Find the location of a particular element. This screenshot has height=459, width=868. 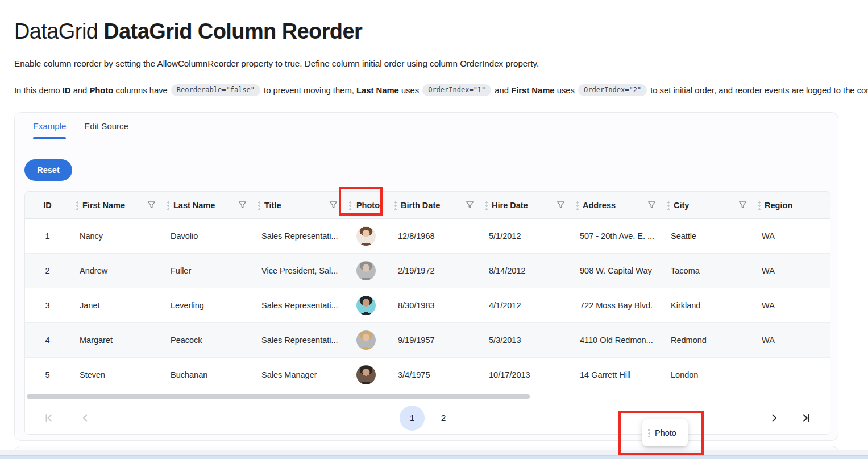

column-header-id: ID is located at coordinates (48, 205).